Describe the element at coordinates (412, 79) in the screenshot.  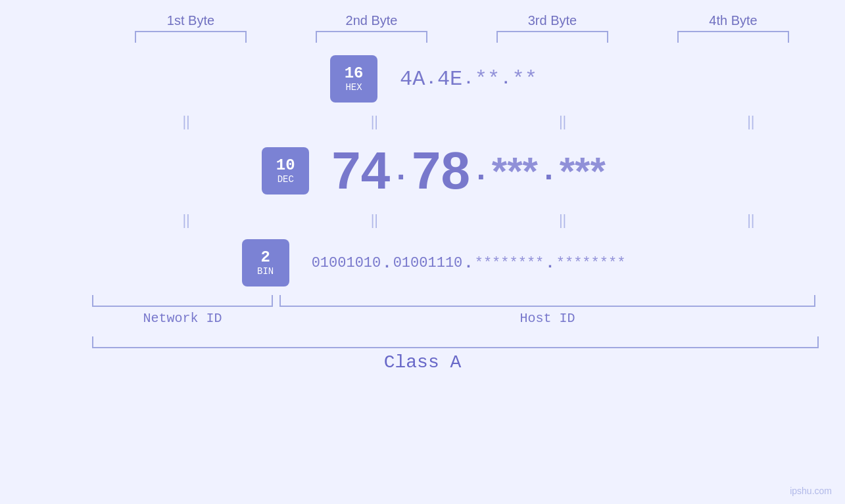
I see `hex-byte-1: 4A` at that location.